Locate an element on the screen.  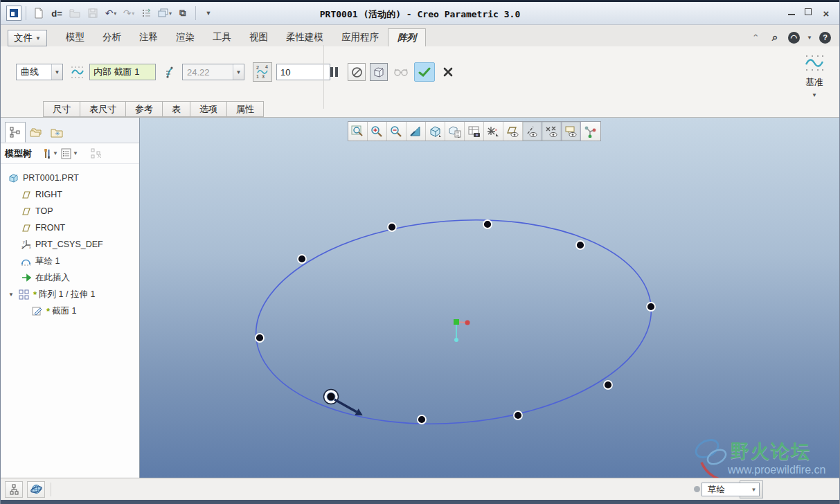
pause-button is located at coordinates (334, 72).